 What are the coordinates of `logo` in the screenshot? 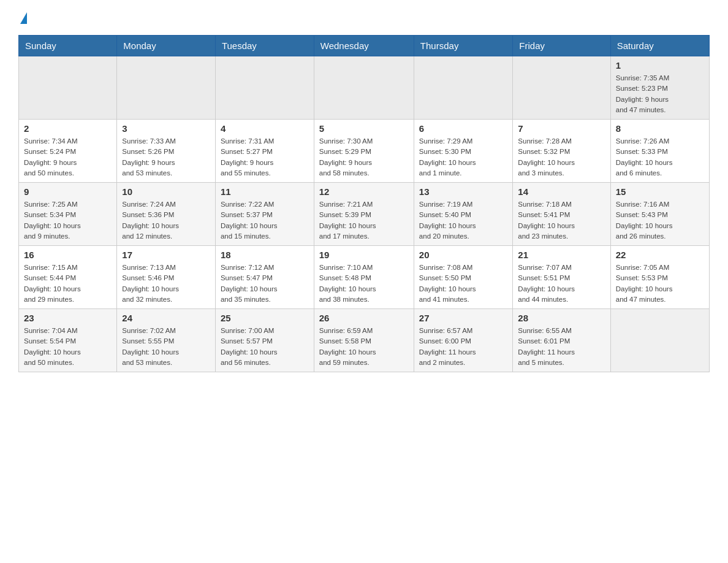 It's located at (23, 17).